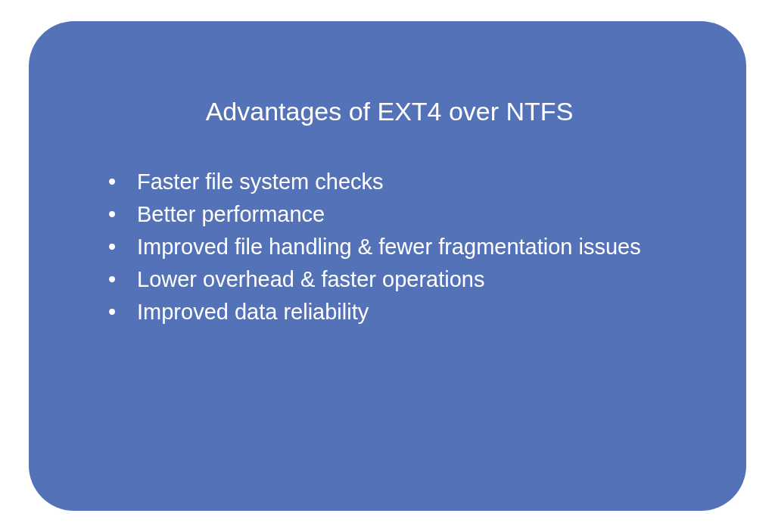 Image resolution: width=775 pixels, height=532 pixels. I want to click on bullet-item: Better performance, so click(401, 215).